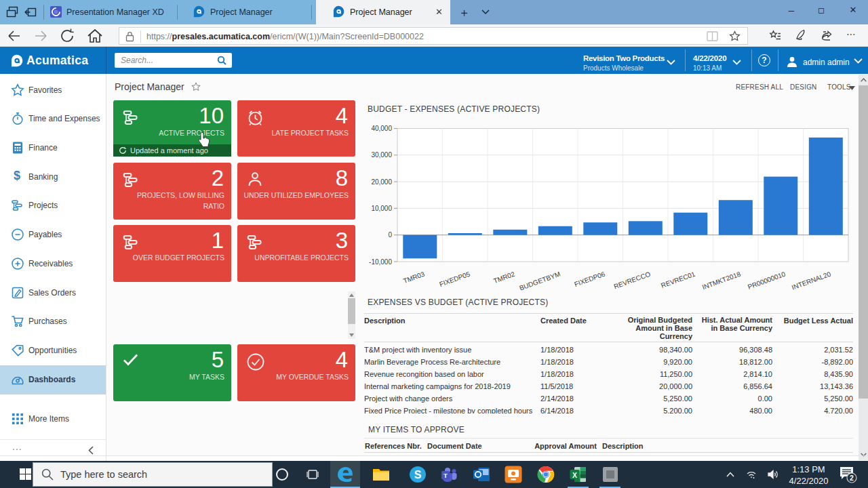 The width and height of the screenshot is (868, 488). What do you see at coordinates (766, 280) in the screenshot?
I see `svg-text: PR00000010` at bounding box center [766, 280].